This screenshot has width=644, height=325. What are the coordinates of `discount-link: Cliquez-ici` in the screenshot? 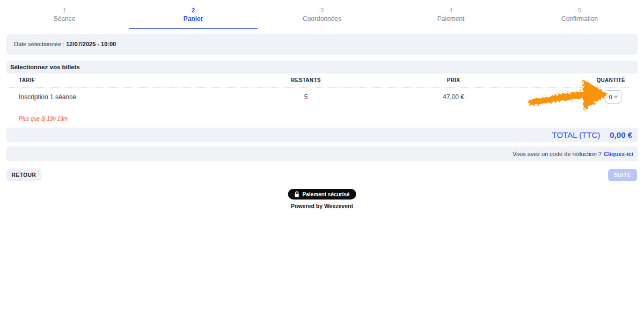 It's located at (618, 154).